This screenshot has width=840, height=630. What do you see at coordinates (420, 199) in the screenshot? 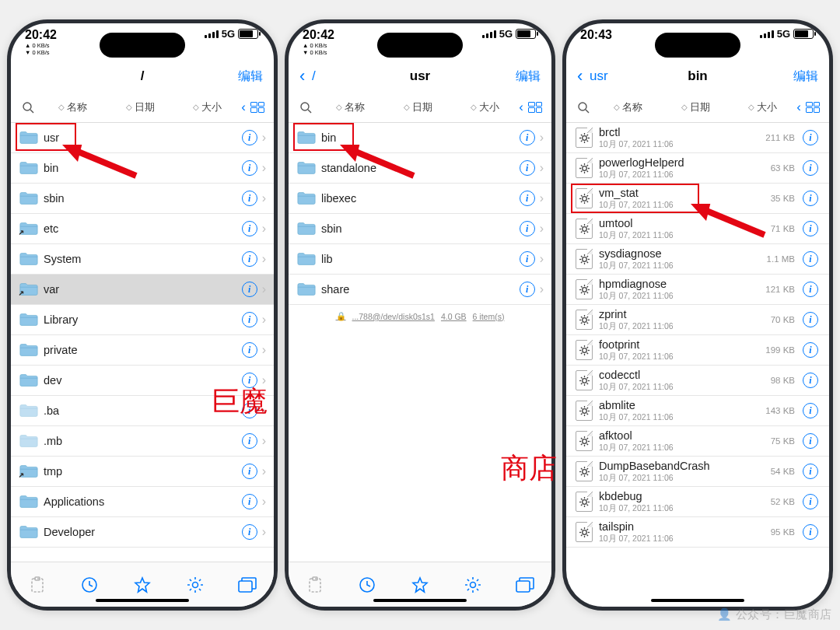
I see `list-item: libexec i ›` at bounding box center [420, 199].